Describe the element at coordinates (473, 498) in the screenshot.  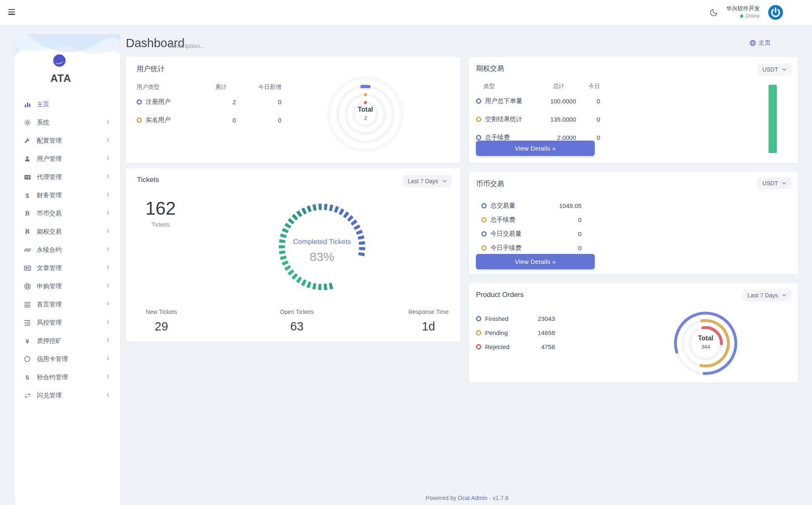
I see `footer-dcat-link: Dcat Admin` at that location.